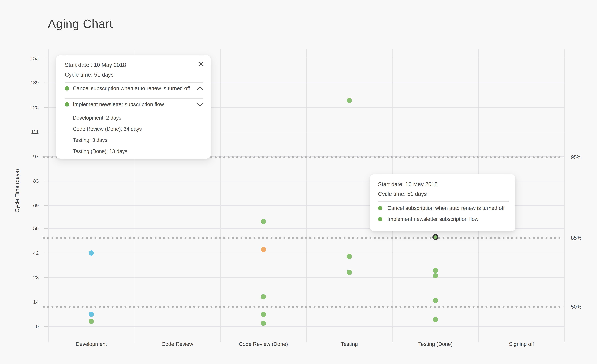  I want to click on tooltip-expanded: ✕ Start date : 10 May 2018 Cycle time: 5…, so click(133, 107).